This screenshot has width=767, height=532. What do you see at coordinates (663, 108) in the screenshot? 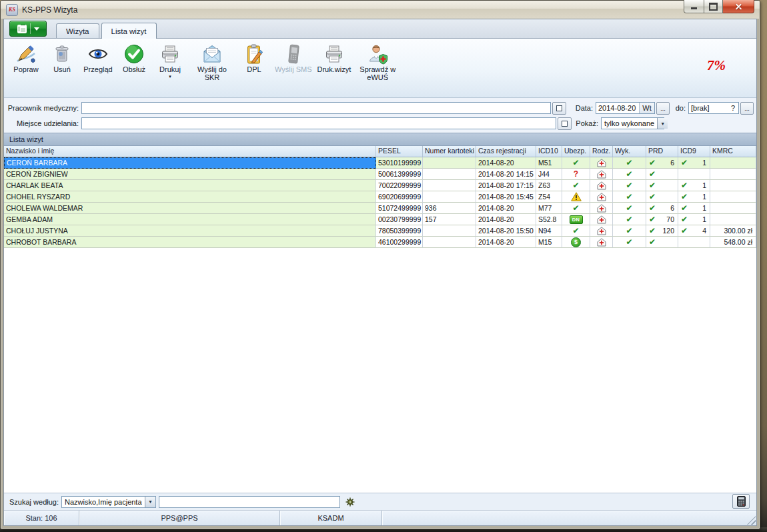
I see `date-from-browse-button: ...` at bounding box center [663, 108].